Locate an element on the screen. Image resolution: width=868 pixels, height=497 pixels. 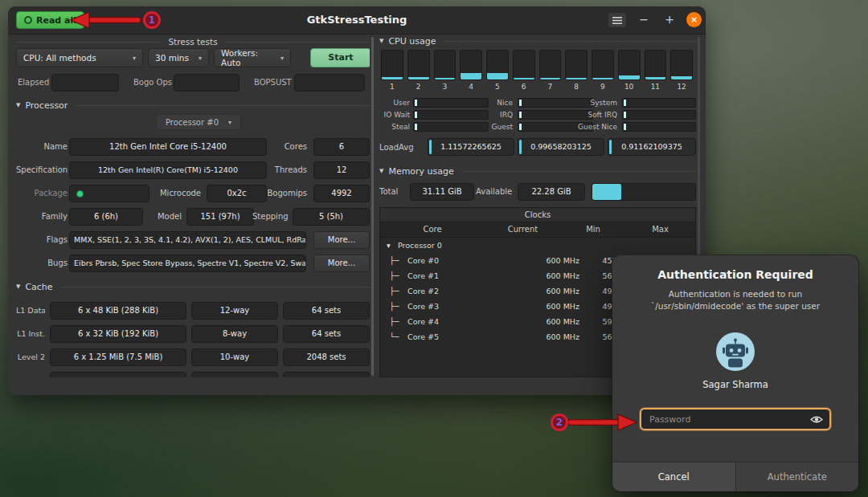
iowait-field is located at coordinates (451, 115).